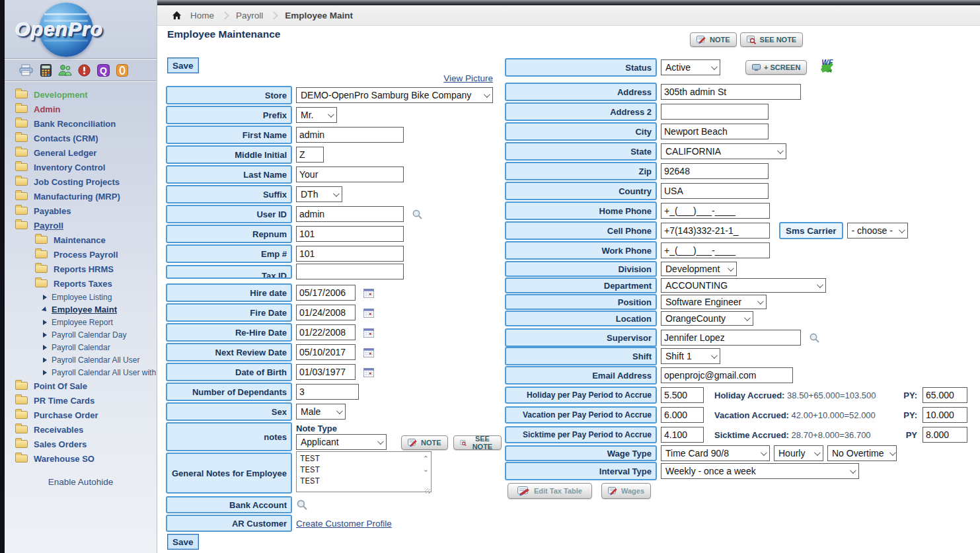 This screenshot has height=553, width=980. I want to click on department-select: ACCOUNTING, so click(743, 285).